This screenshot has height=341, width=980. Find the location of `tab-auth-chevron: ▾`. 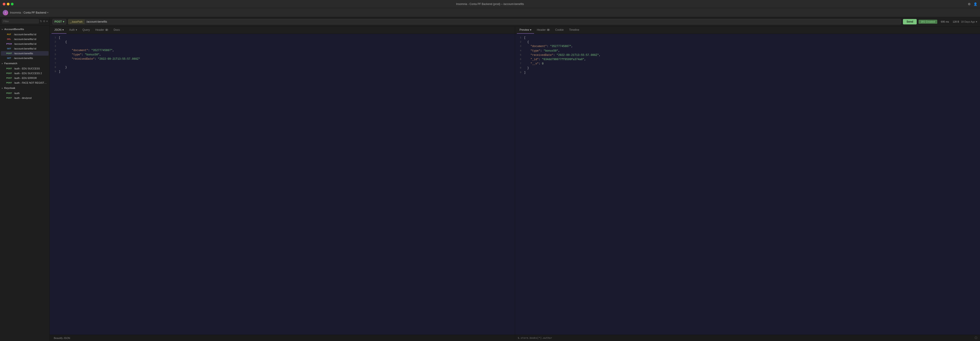

tab-auth-chevron: ▾ is located at coordinates (76, 30).